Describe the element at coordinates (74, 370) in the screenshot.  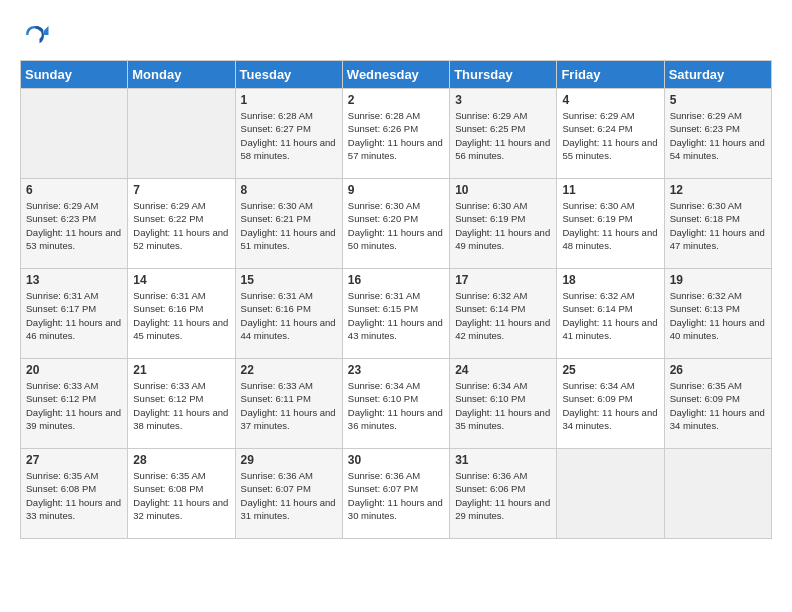
I see `day-number: 20` at that location.